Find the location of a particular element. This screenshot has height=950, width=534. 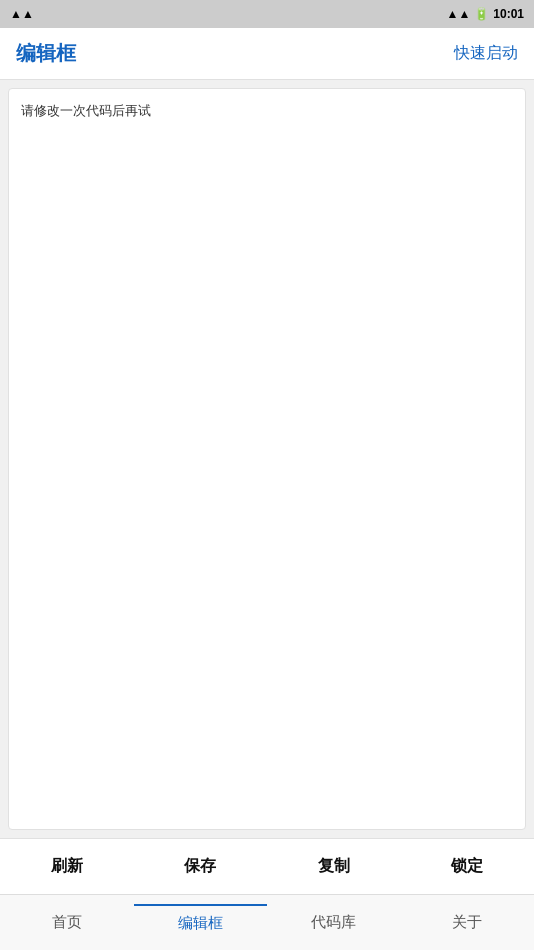

wifi-icon: ▲▲ is located at coordinates (22, 14).